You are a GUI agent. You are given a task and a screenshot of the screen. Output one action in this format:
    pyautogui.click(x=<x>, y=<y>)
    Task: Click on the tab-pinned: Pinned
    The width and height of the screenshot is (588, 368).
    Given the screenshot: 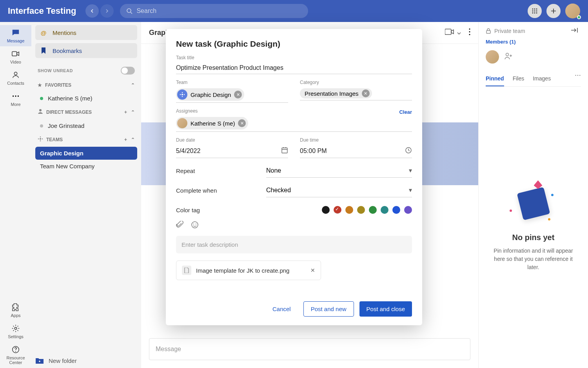 What is the action you would take?
    pyautogui.click(x=495, y=79)
    